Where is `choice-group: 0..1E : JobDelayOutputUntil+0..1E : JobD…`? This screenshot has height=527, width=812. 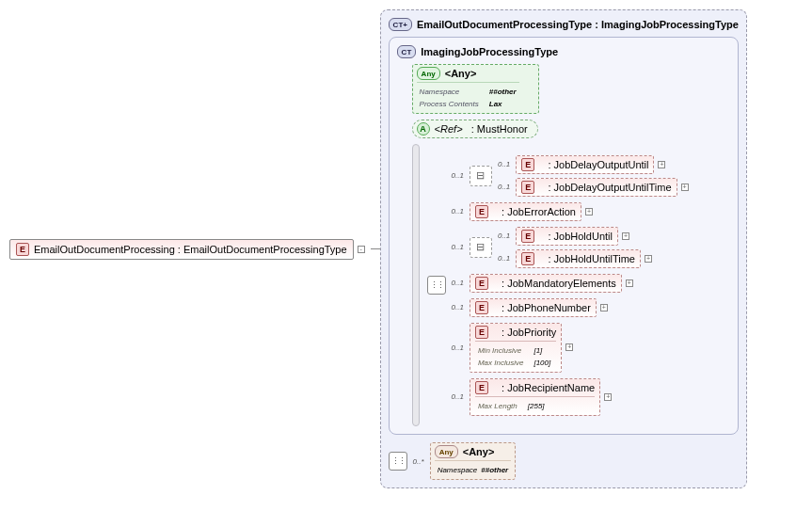
choice-group: 0..1E : JobDelayOutputUntil+0..1E : JobD… is located at coordinates (580, 176).